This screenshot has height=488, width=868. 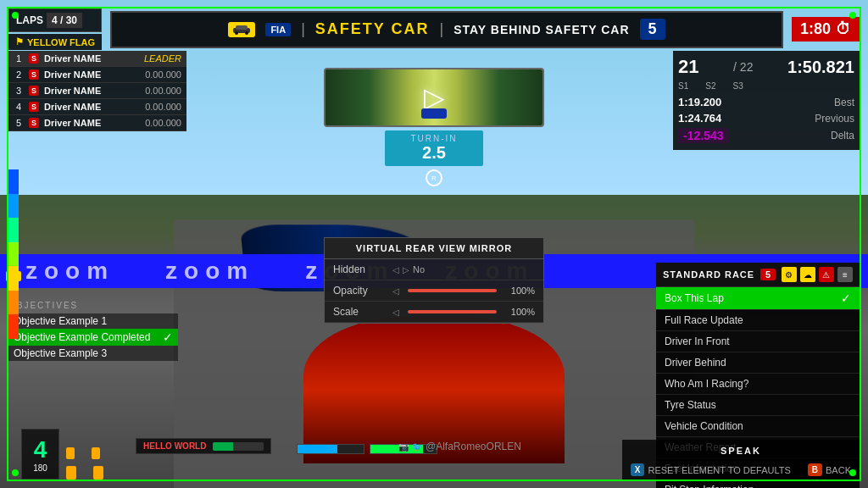 I want to click on mfd-icons: ⚙ ☁ ⚠ ≡, so click(x=817, y=274).